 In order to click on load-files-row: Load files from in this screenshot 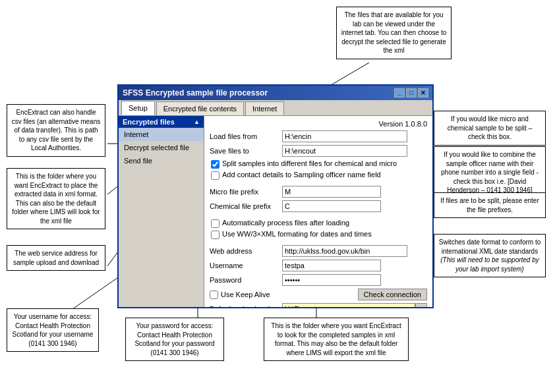, I will do `click(318, 136)`.